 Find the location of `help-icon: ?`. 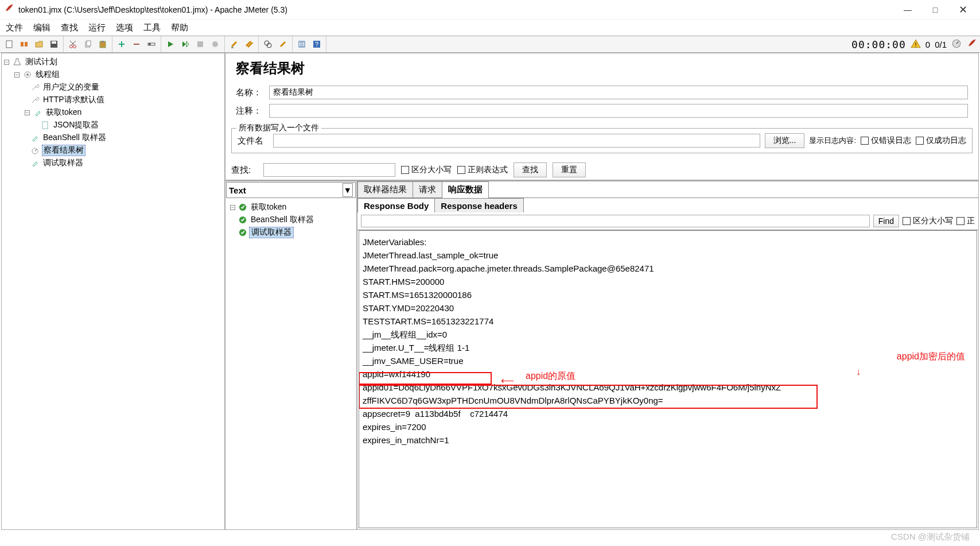

help-icon: ? is located at coordinates (317, 44).